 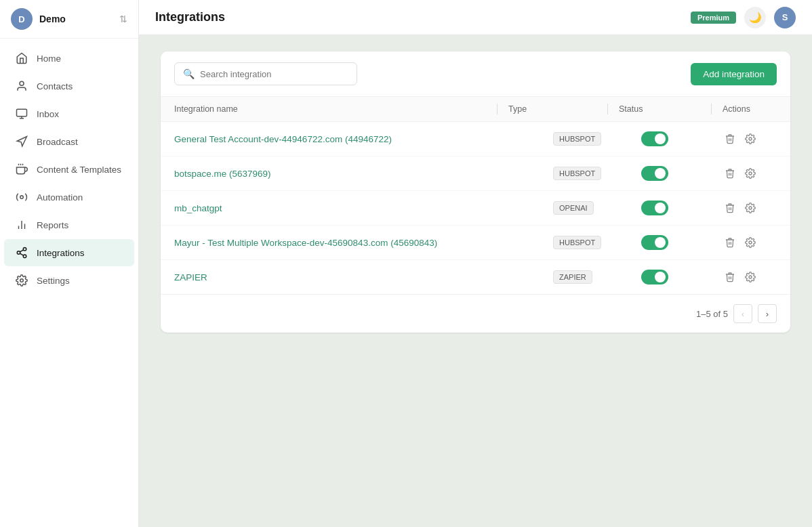 What do you see at coordinates (123, 19) in the screenshot?
I see `chevron-icon: ⇅` at bounding box center [123, 19].